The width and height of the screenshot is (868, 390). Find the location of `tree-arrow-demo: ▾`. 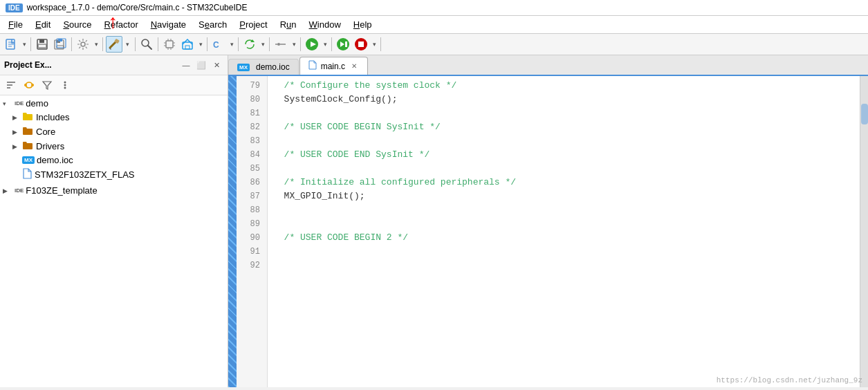

tree-arrow-demo: ▾ is located at coordinates (8, 104).